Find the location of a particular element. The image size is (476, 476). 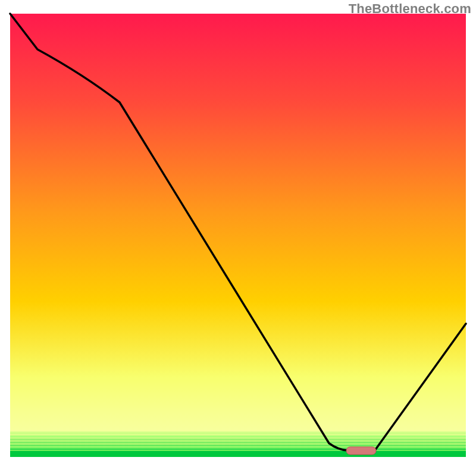

current-config-marker is located at coordinates (361, 451).